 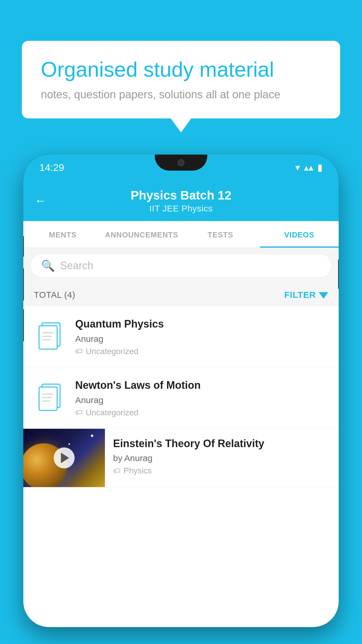 What do you see at coordinates (181, 266) in the screenshot?
I see `search-bar: 🔍 Search` at bounding box center [181, 266].